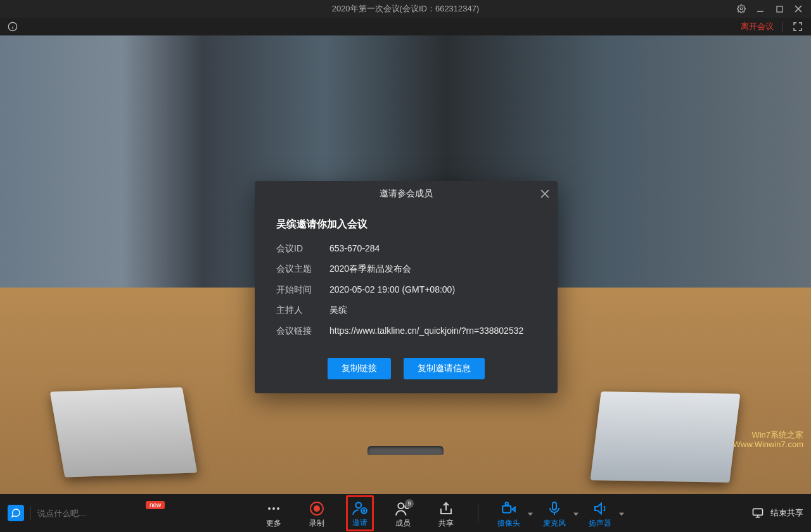 The image size is (811, 532). What do you see at coordinates (360, 513) in the screenshot?
I see `invite-button: 邀请` at bounding box center [360, 513].